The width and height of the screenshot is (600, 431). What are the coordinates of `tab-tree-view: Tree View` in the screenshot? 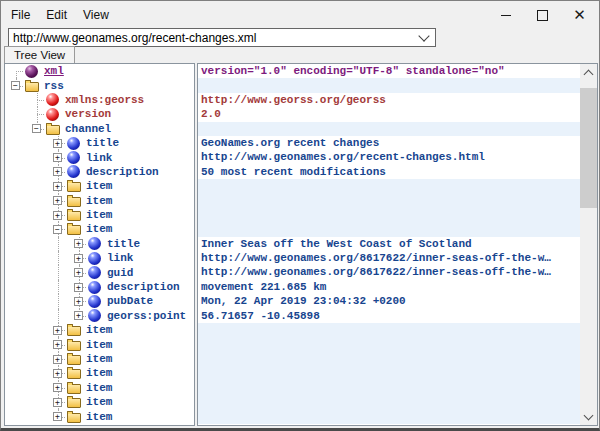 It's located at (40, 55).